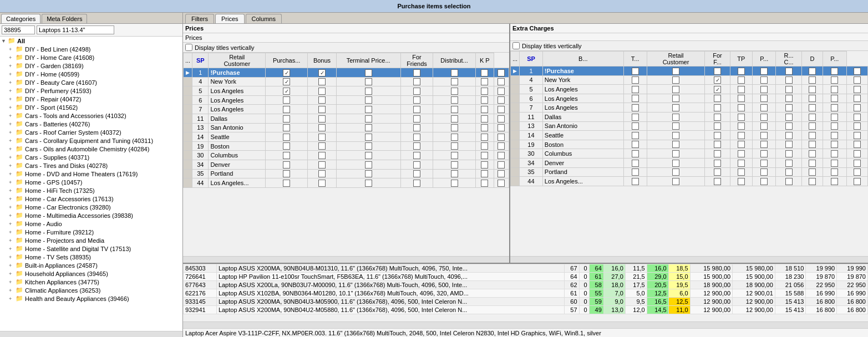 Image resolution: width=868 pixels, height=337 pixels. I want to click on list-item: + 📁 Cars - Corollary Equipment and Tunin…, so click(91, 141).